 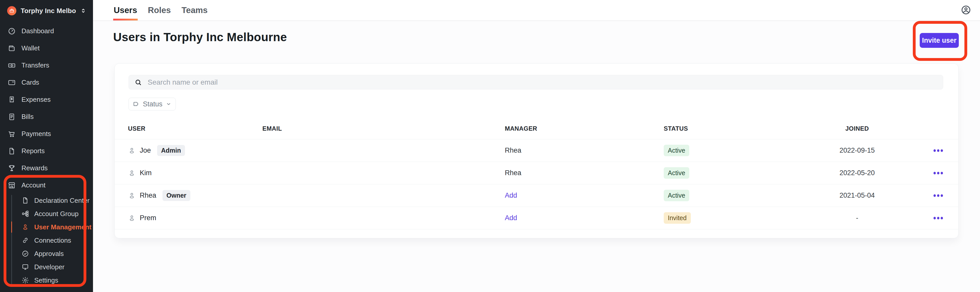 What do you see at coordinates (46, 116) in the screenshot?
I see `sidebar-item-bills: Bills` at bounding box center [46, 116].